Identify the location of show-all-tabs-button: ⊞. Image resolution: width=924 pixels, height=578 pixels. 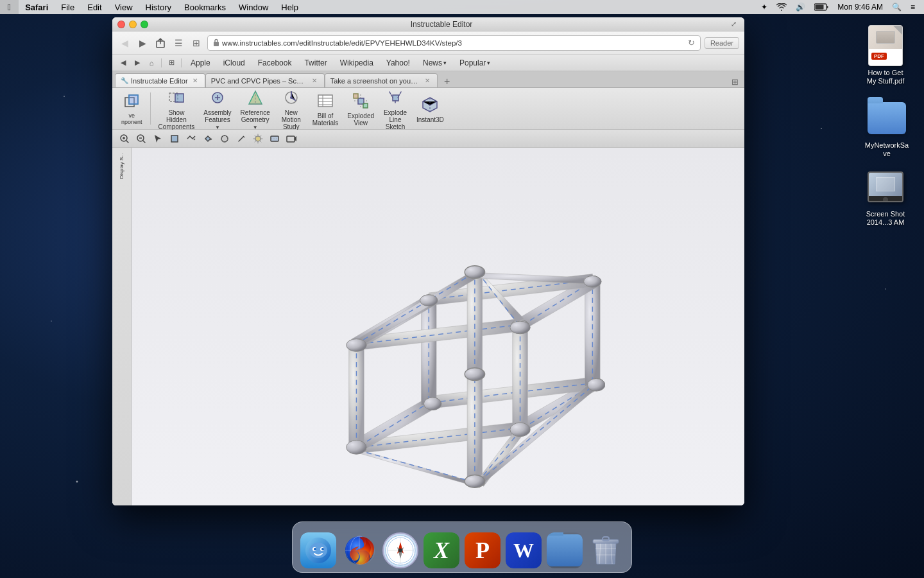
(196, 43).